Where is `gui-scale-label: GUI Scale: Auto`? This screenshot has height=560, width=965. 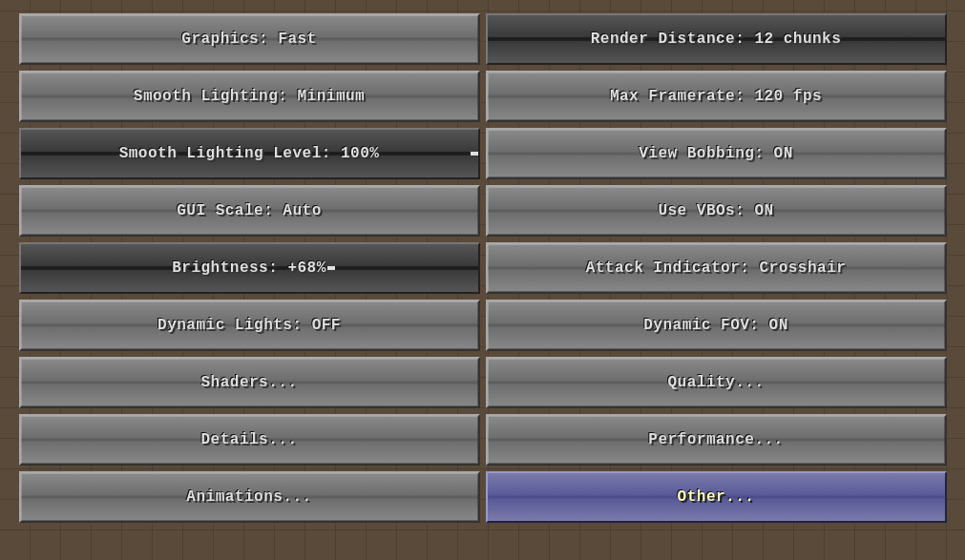 gui-scale-label: GUI Scale: Auto is located at coordinates (249, 211).